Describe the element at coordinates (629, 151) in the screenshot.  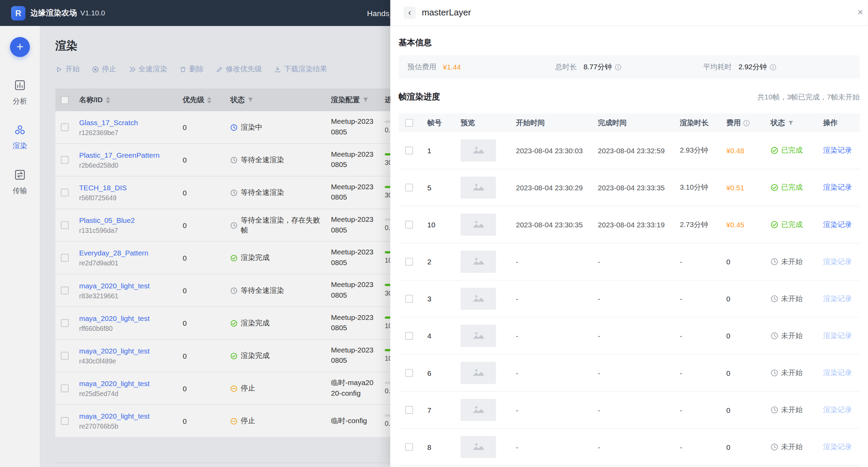
I see `frame-table-row: 1 2023-08-04 23:30:03 2023-08-04 23:32:5…` at that location.